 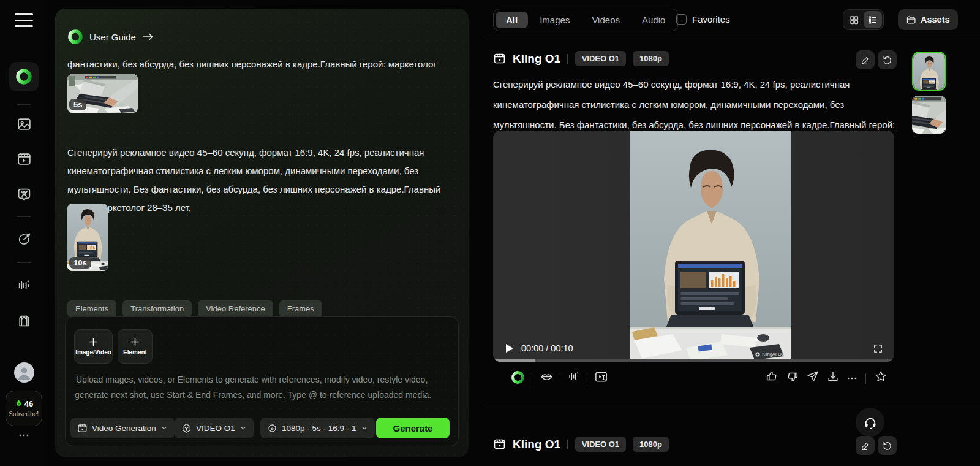 What do you see at coordinates (88, 237) in the screenshot?
I see `video-clip-thumbnail: 10s` at bounding box center [88, 237].